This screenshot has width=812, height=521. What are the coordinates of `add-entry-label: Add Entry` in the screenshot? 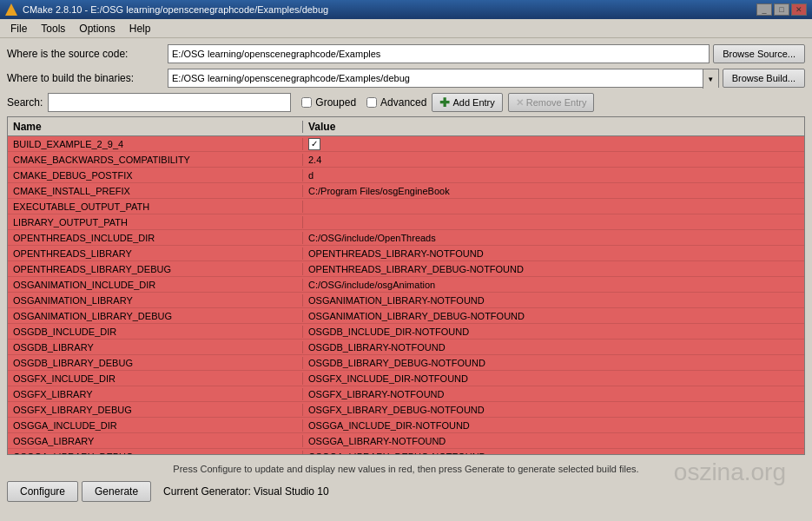 It's located at (473, 102).